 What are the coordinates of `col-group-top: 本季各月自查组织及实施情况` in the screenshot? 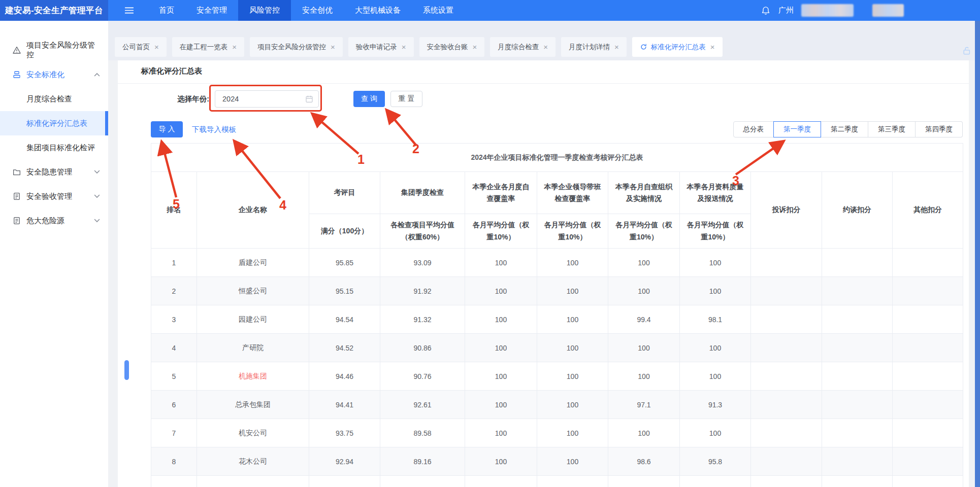 It's located at (644, 193).